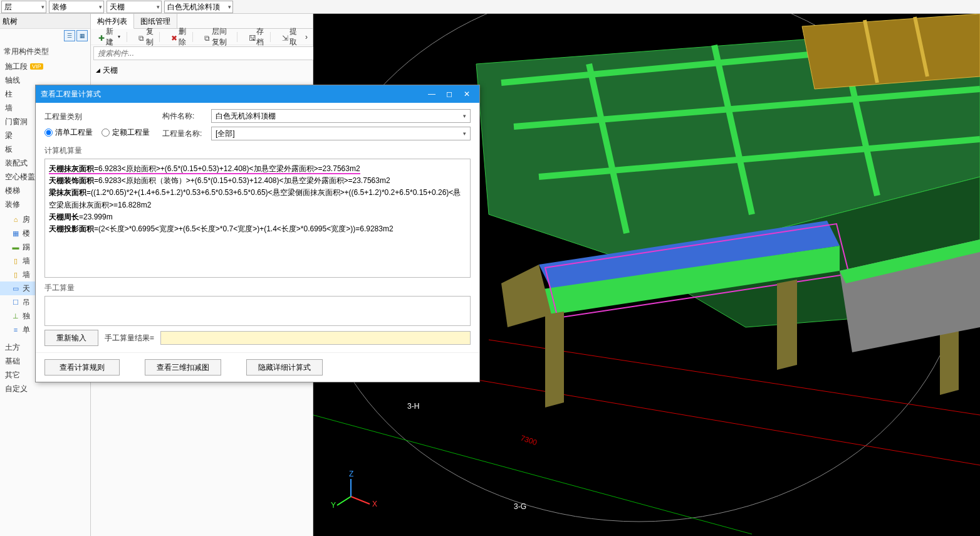 The width and height of the screenshot is (980, 536). I want to click on category-icon: ▦, so click(16, 233).